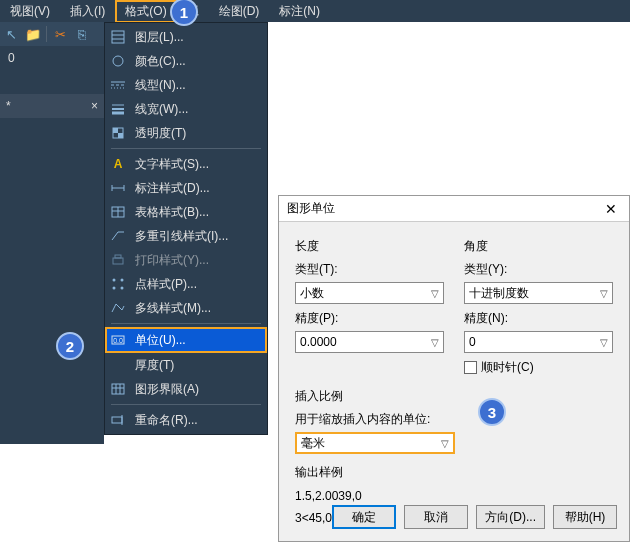 The height and width of the screenshot is (542, 630). What do you see at coordinates (88, 12) in the screenshot?
I see `menu-insert: 插入(I)` at bounding box center [88, 12].